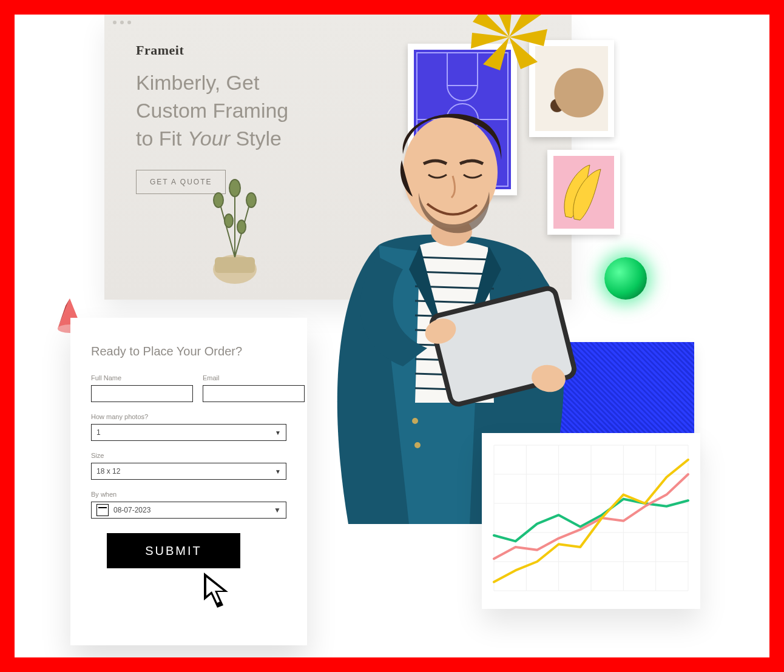  What do you see at coordinates (254, 378) in the screenshot?
I see `email-label: Email` at bounding box center [254, 378].